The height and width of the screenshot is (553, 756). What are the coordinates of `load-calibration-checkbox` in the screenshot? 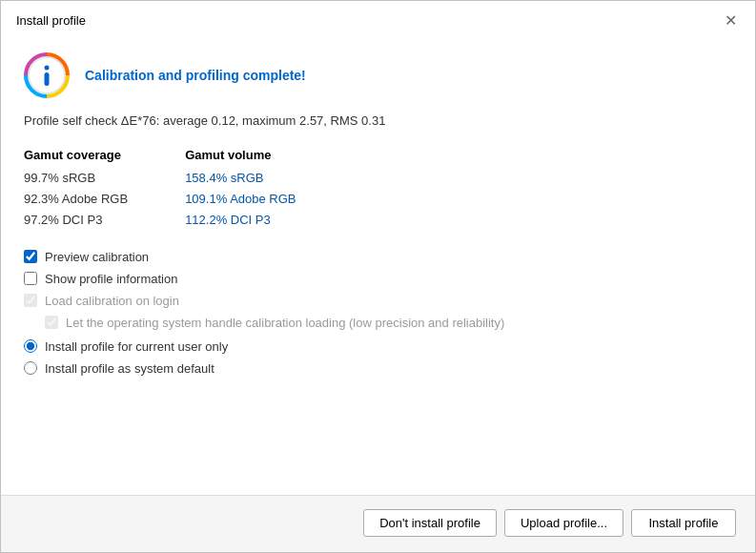 It's located at (31, 300).